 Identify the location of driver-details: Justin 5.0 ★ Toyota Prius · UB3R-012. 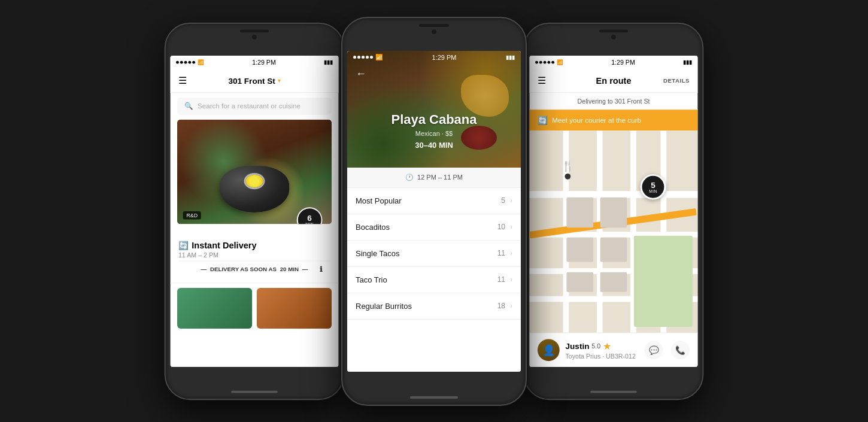
(602, 350).